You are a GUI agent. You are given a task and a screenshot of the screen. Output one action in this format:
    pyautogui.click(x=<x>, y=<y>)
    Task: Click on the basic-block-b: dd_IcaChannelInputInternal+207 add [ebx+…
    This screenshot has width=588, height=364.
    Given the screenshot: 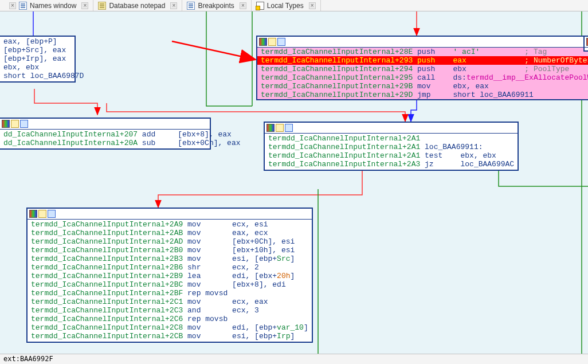 What is the action you would take?
    pyautogui.click(x=105, y=134)
    